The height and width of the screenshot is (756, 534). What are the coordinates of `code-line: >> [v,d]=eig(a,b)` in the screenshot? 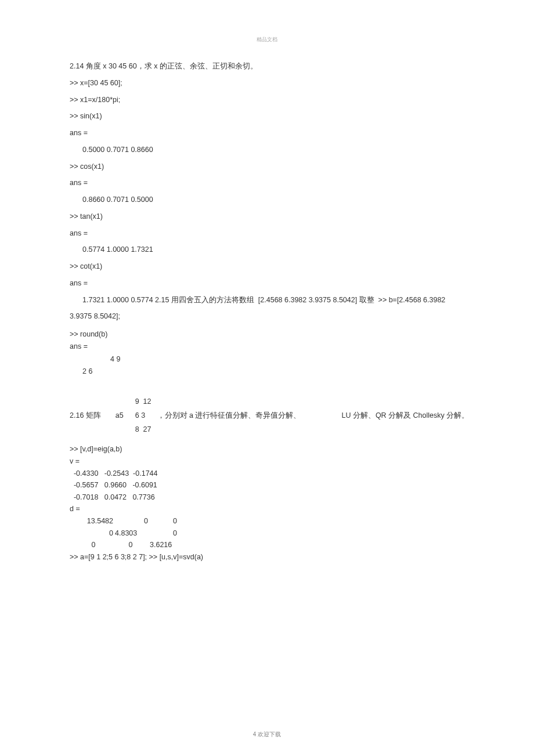 It's located at (273, 449).